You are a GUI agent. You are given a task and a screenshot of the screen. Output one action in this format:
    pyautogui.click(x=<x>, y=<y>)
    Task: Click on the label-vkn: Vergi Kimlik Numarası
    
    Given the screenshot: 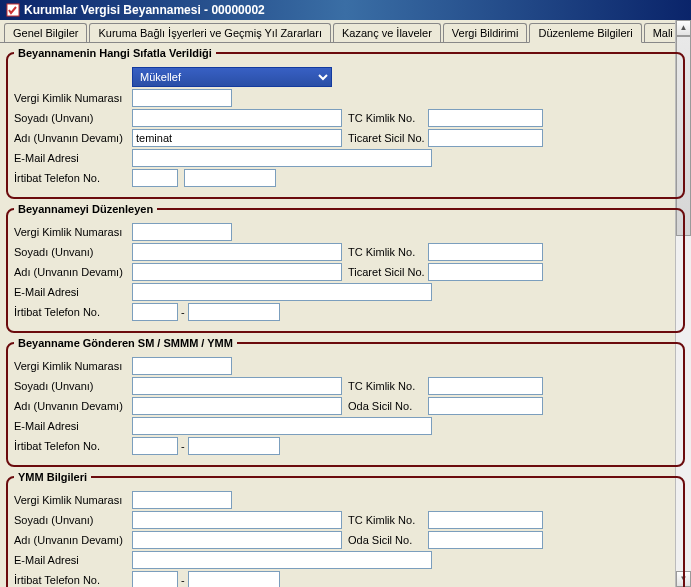 What is the action you would take?
    pyautogui.click(x=73, y=98)
    